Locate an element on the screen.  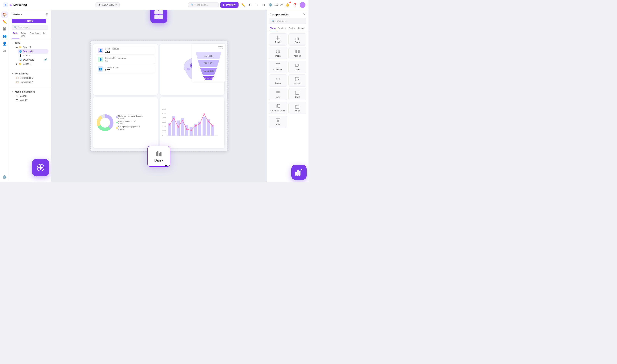
top-bar: 🏷 Marketing 🖥 1920×1080 ▼ 🔍 Pesquisar...… is located at coordinates (154, 5).